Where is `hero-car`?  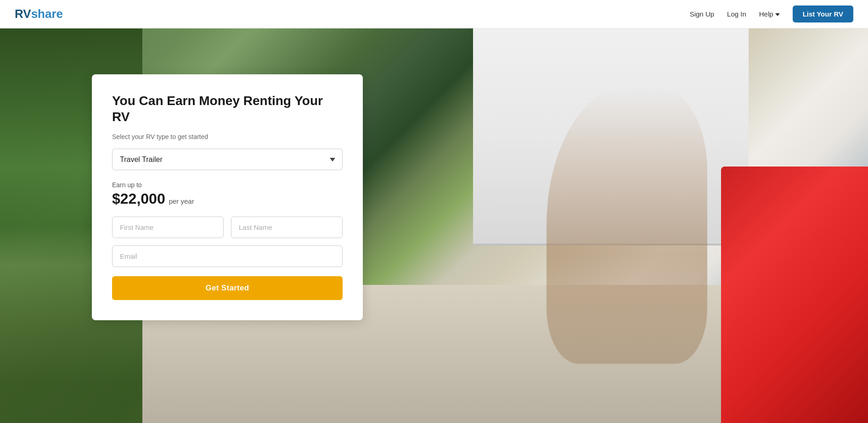 hero-car is located at coordinates (795, 295).